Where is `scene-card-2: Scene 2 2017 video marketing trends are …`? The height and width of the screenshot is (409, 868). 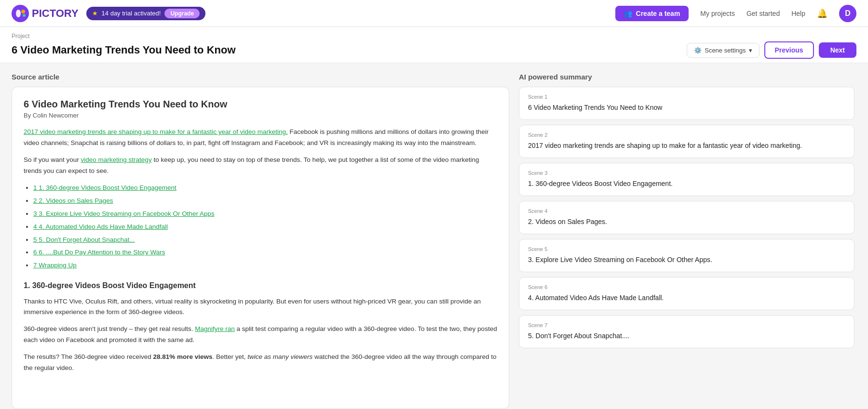 scene-card-2: Scene 2 2017 video marketing trends are … is located at coordinates (687, 142).